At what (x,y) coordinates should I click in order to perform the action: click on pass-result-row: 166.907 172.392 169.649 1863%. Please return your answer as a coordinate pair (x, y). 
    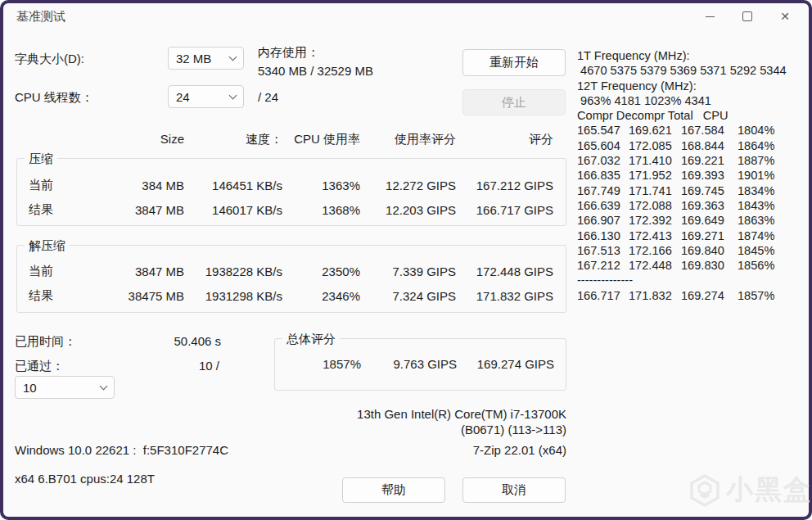
    Looking at the image, I should click on (692, 220).